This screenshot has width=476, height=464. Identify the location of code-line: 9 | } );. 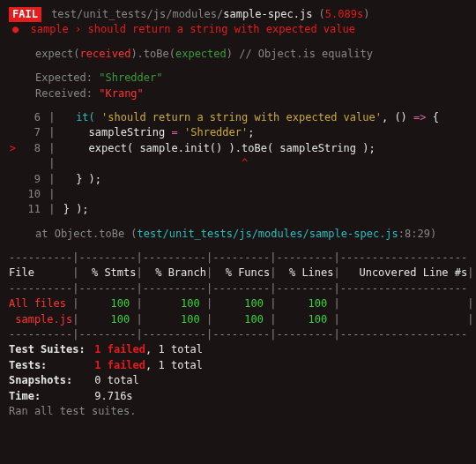
(238, 180).